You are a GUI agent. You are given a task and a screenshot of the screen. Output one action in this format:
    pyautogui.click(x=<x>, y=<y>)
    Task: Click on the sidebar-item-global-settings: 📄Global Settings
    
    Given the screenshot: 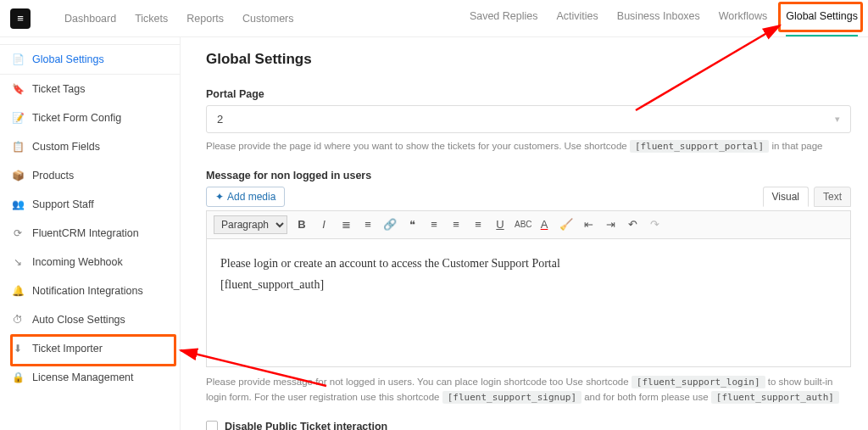 What is the action you would take?
    pyautogui.click(x=90, y=59)
    